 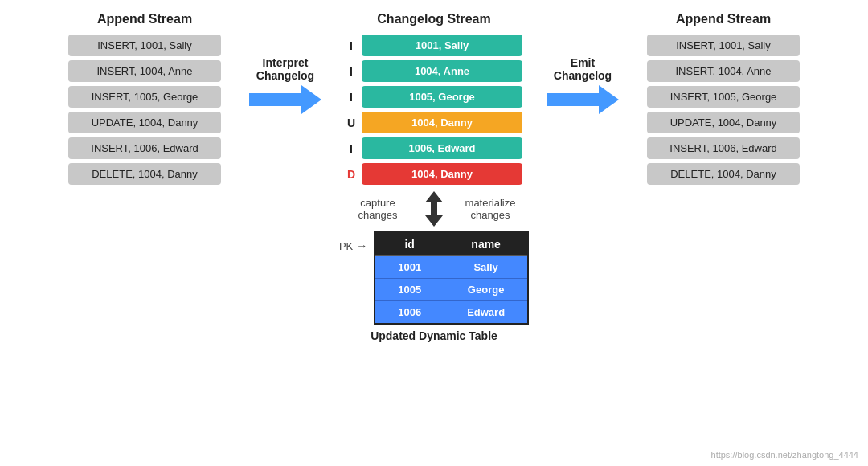 I want to click on table-row: 1001 Sally, so click(x=452, y=268).